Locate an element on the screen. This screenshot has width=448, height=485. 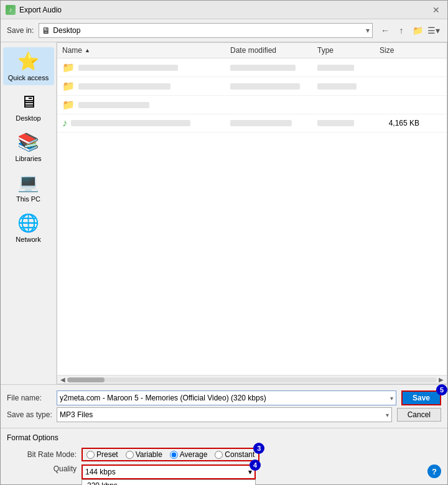
bitrate-row: Bit Rate Mode: Preset Variable Average C… is located at coordinates (224, 455).